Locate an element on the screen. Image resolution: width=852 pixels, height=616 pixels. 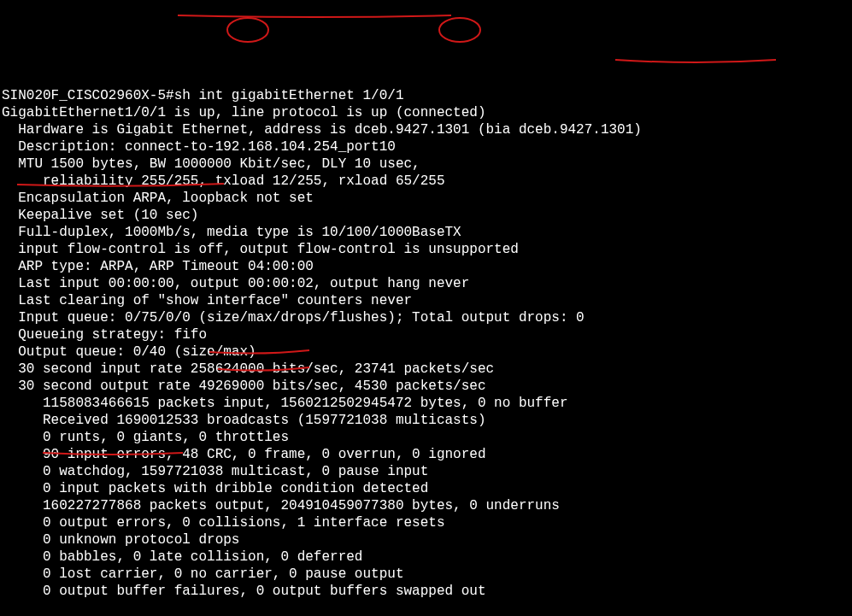
output-line: Output queue: 0/40 (size/max) is located at coordinates (129, 352).